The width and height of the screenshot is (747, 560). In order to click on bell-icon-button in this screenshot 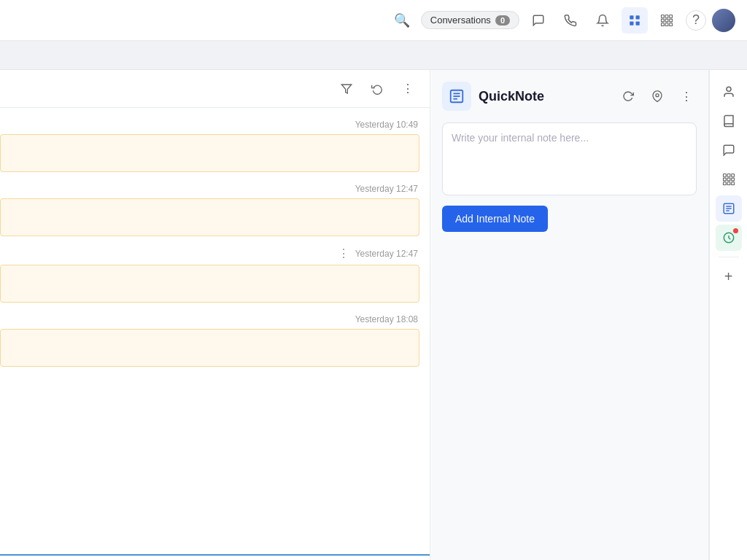, I will do `click(603, 20)`.